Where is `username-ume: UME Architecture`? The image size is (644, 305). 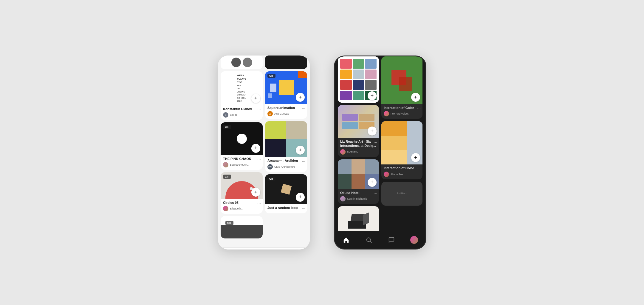
username-ume: UME Architecture is located at coordinates (285, 167).